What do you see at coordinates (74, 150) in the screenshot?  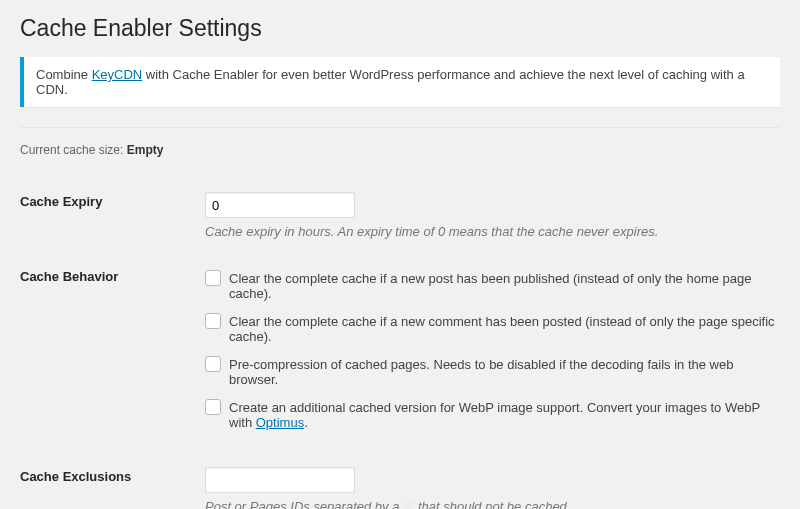 I see `cache-size-label: Current cache size:` at bounding box center [74, 150].